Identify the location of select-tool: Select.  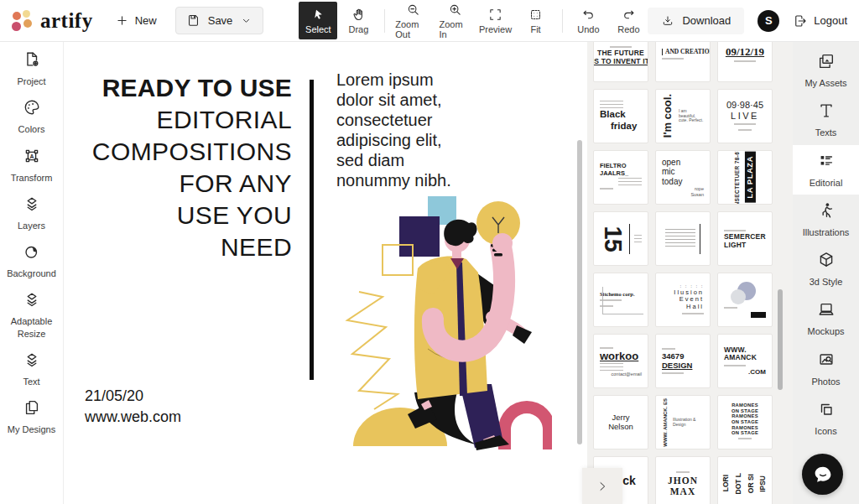
(318, 20).